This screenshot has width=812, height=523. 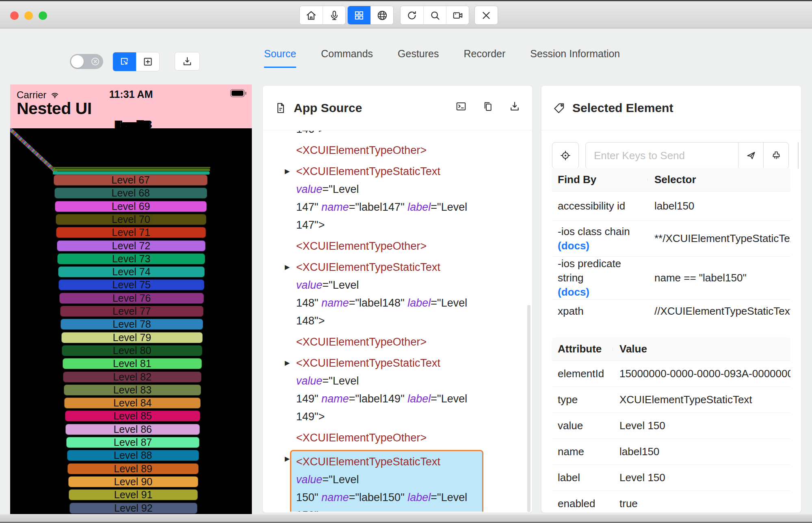 What do you see at coordinates (132, 403) in the screenshot?
I see `level-bar: Level 84` at bounding box center [132, 403].